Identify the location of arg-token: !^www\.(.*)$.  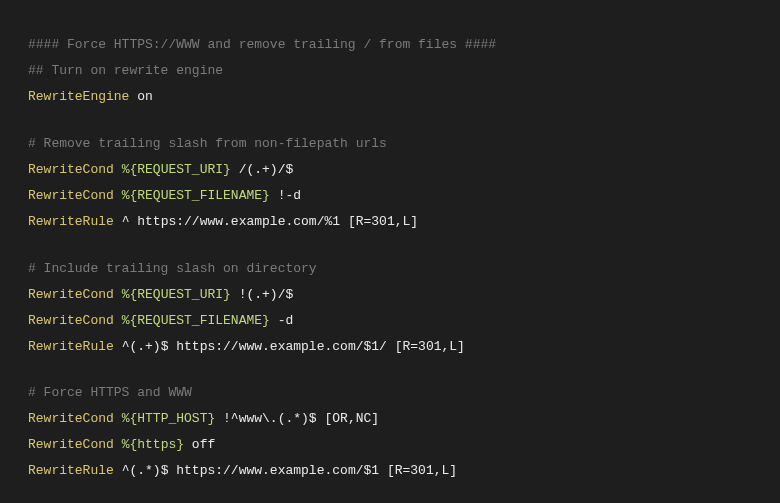
(266, 418).